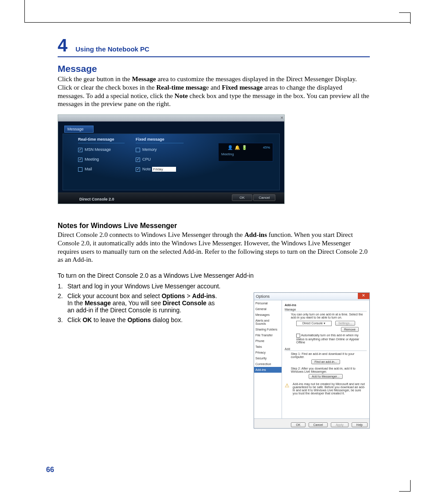 This screenshot has width=423, height=504. I want to click on dc-titlebar, so click(171, 118).